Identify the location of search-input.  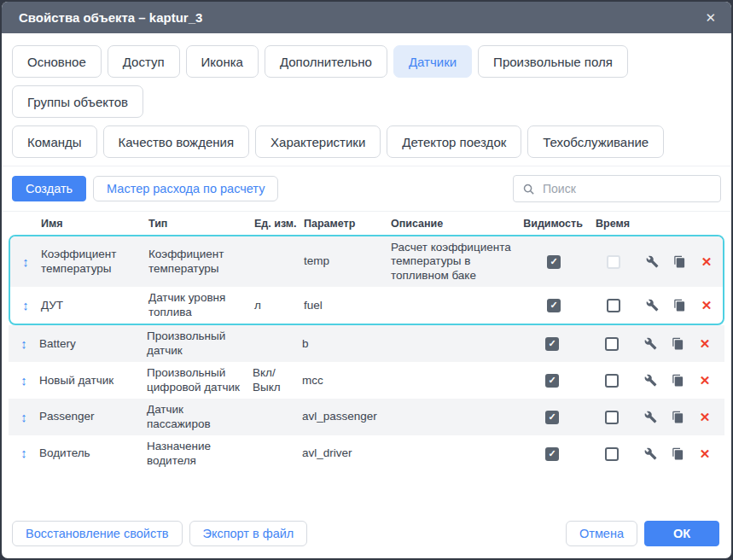
(626, 189).